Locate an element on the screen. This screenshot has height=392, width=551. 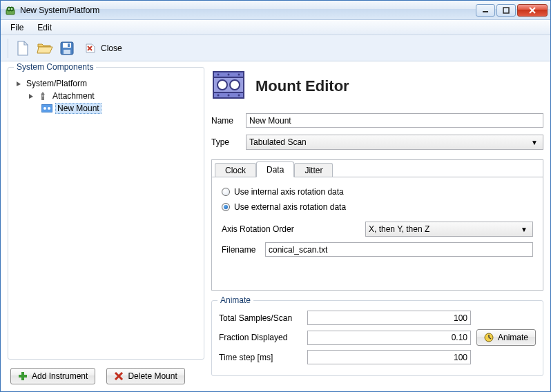
tab-strip: Clock Data Jitter is located at coordinates (377, 168).